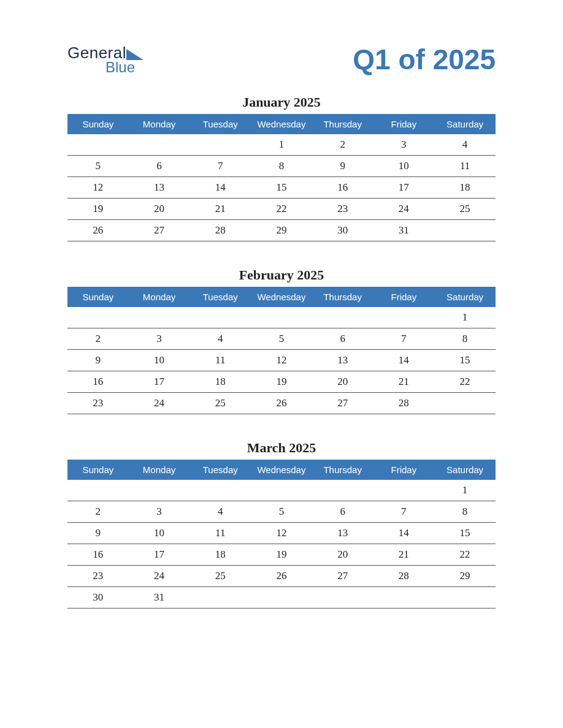  I want to click on month-title: March 2025, so click(282, 448).